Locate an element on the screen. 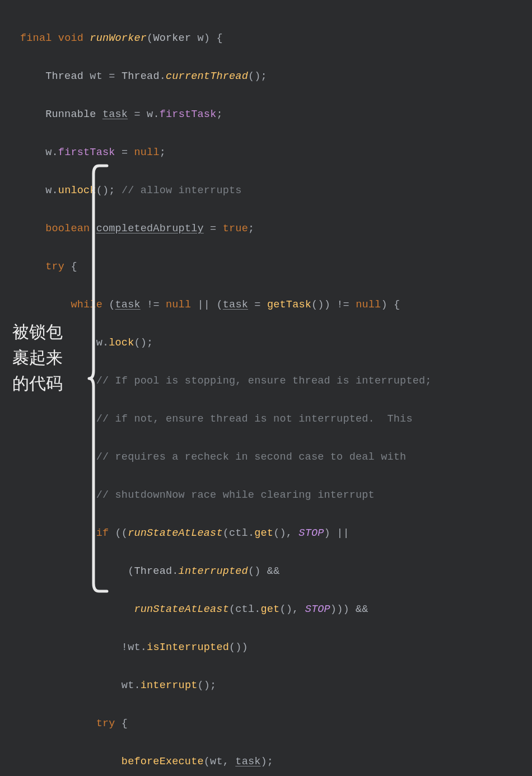 The image size is (532, 776). code-line: w.unlock(); // allow interrupts is located at coordinates (266, 191).